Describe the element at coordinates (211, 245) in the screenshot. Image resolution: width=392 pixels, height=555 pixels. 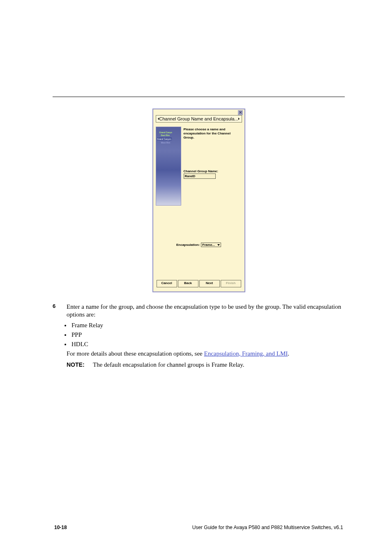
I see `encapsulation-select: Frame...` at that location.